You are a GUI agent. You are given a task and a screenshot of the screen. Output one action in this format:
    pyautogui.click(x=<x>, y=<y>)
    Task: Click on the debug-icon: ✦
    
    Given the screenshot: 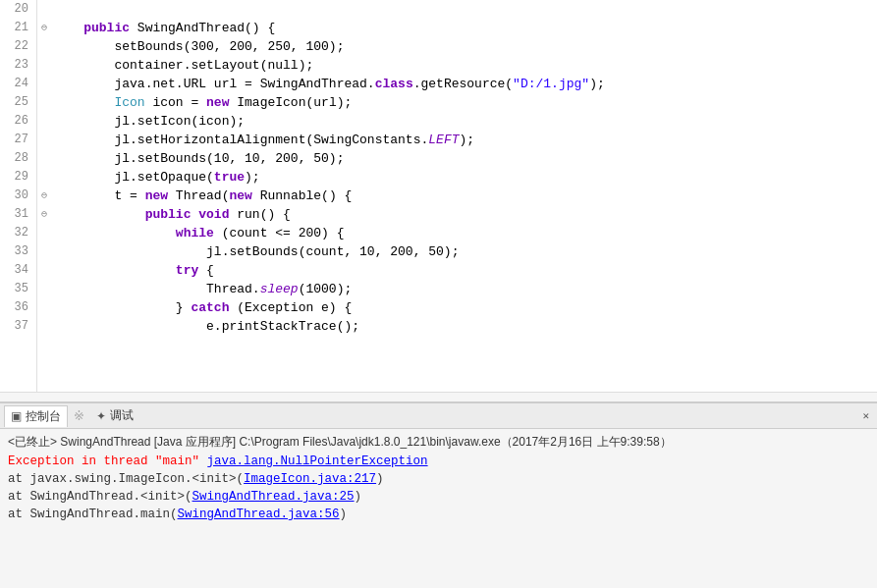 What is the action you would take?
    pyautogui.click(x=101, y=416)
    